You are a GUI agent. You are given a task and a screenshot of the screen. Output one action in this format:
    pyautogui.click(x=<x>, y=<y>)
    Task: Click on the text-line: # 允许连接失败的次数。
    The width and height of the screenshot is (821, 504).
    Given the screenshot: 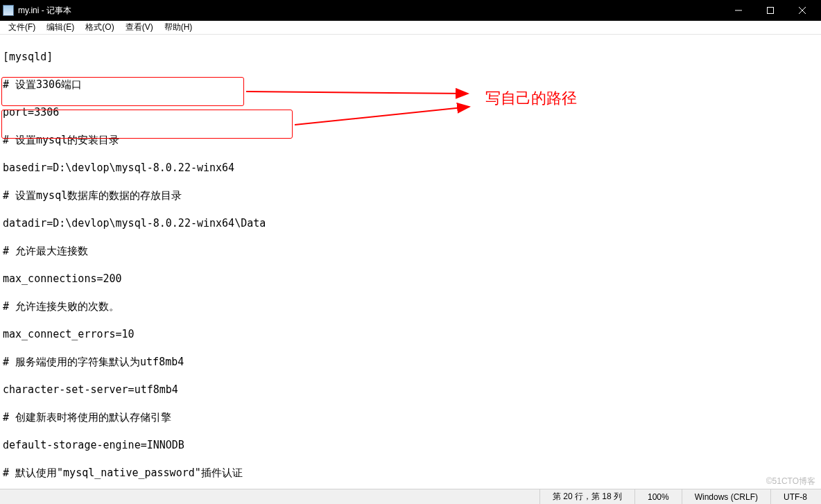 What is the action you would take?
    pyautogui.click(x=410, y=306)
    